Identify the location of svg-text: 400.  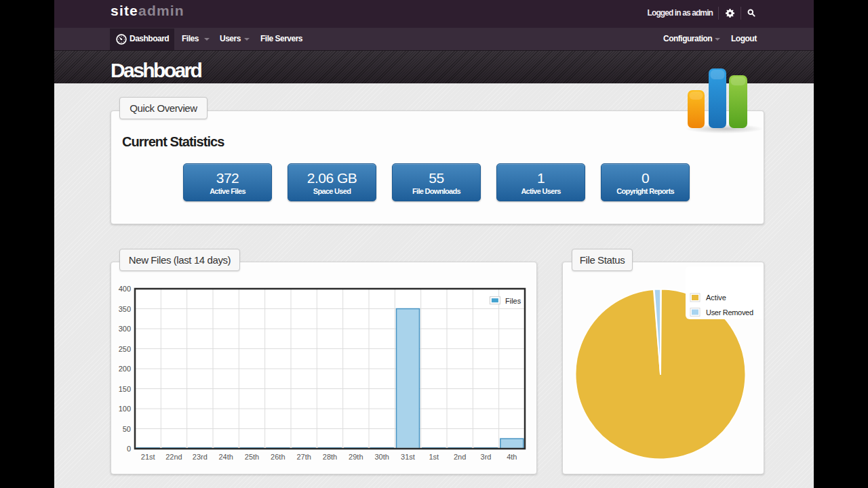
(125, 289).